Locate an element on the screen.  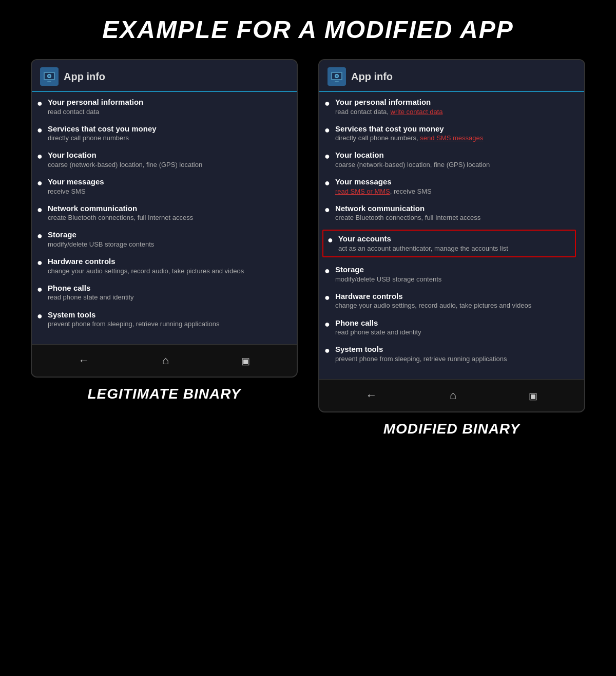
legitimate-label: Legitimate Binary is located at coordinates (164, 394).